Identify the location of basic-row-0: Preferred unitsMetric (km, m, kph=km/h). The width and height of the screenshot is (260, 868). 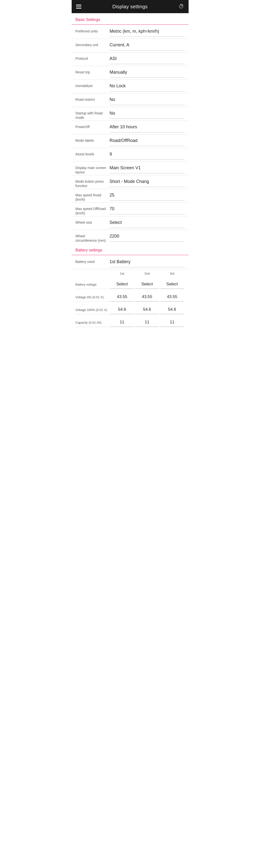
(130, 32).